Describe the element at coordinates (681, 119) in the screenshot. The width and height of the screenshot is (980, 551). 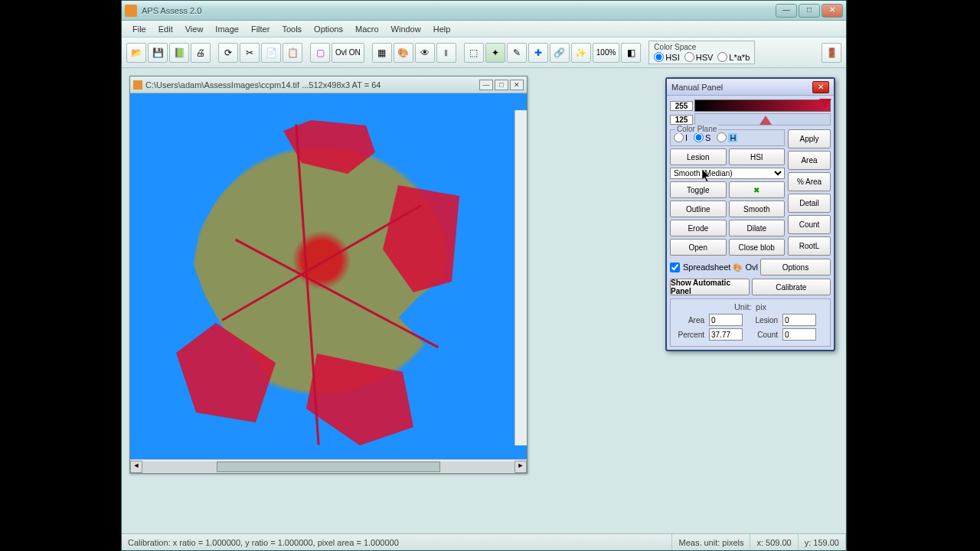
I see `threshold-low: 125` at that location.